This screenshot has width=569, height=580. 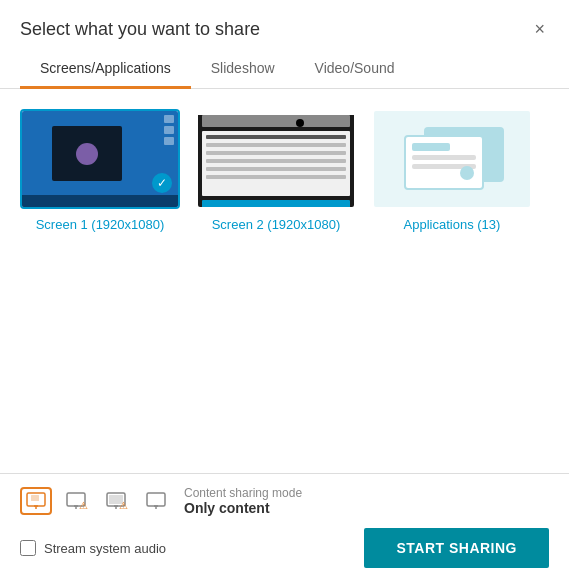 What do you see at coordinates (276, 224) in the screenshot?
I see `screen2-label: Screen 2 (1920x1080)` at bounding box center [276, 224].